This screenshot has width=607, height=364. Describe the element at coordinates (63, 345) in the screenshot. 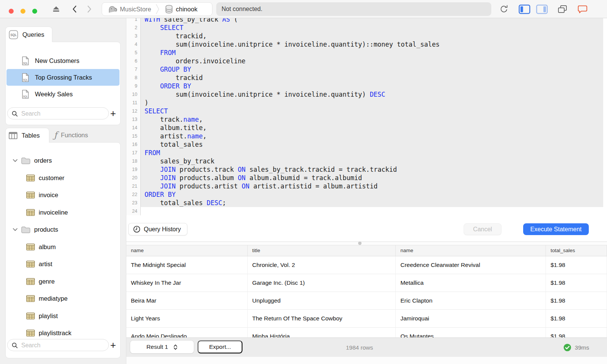

I see `tables-search-input` at that location.